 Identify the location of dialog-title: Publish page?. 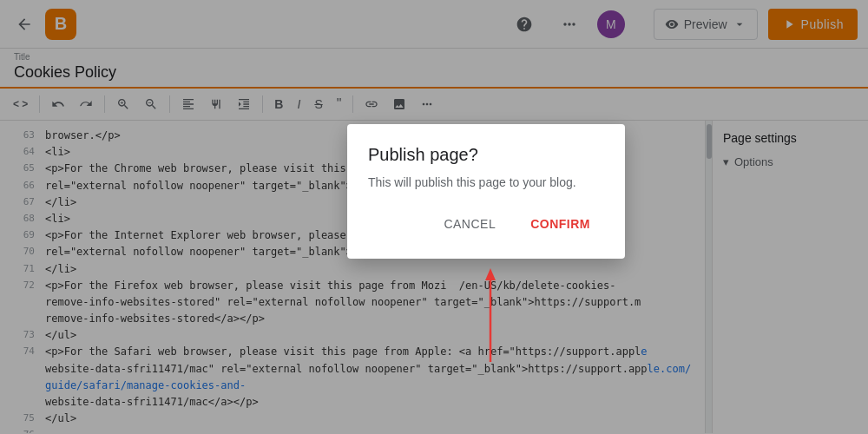
(486, 155).